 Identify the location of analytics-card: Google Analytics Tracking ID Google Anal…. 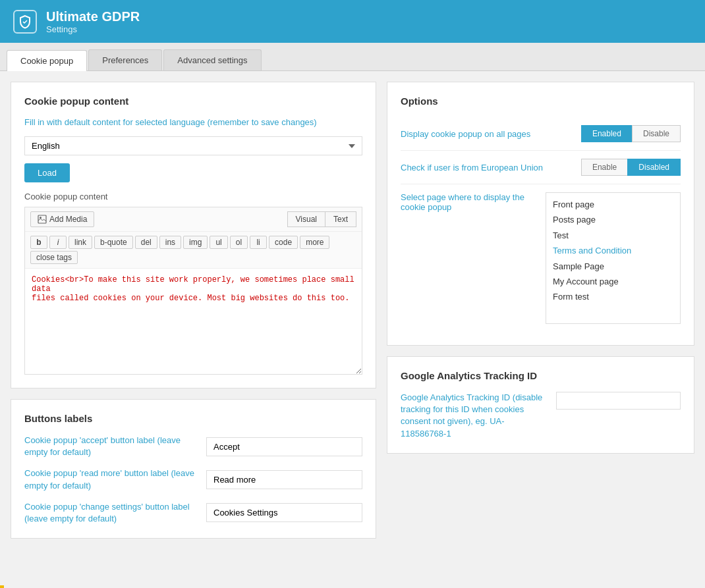
(540, 405).